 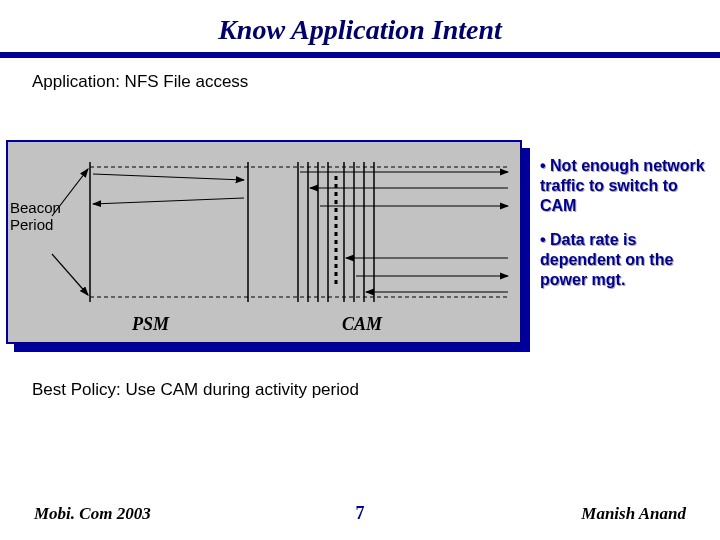 What do you see at coordinates (40, 216) in the screenshot?
I see `beacon-period-label: Beacon Period` at bounding box center [40, 216].